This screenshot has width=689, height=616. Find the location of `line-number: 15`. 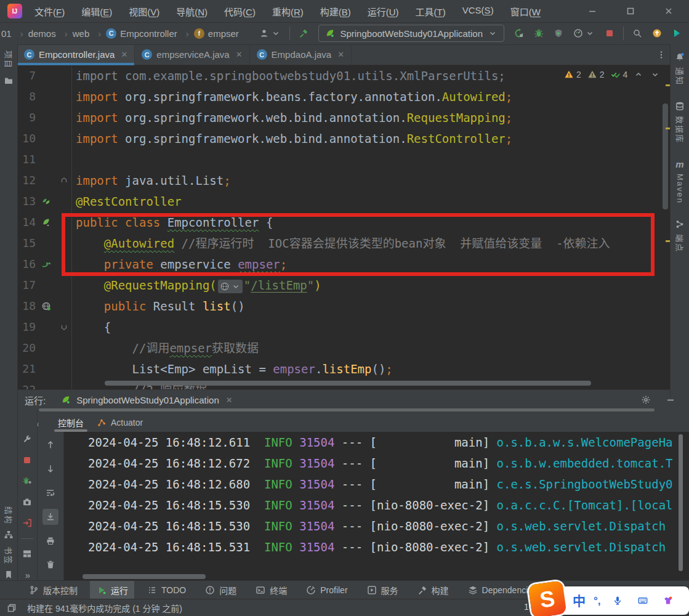

line-number: 15 is located at coordinates (26, 243).